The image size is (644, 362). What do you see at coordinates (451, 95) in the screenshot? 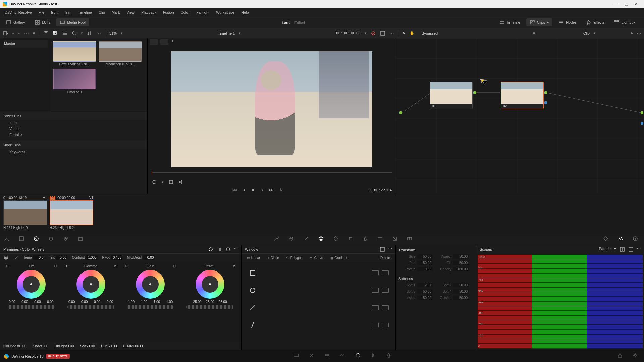
I see `node-01: 01` at bounding box center [451, 95].